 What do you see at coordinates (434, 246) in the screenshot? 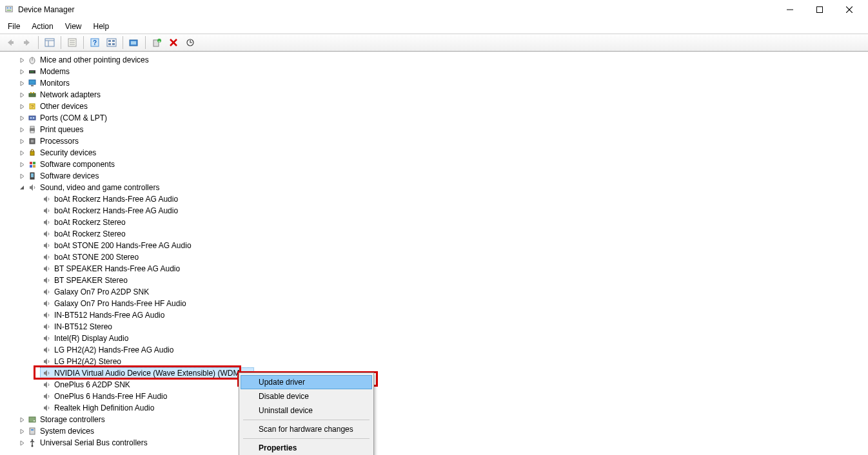
I see `tree-device: boAt STONE 200 Hands-Free AG Audio` at bounding box center [434, 246].